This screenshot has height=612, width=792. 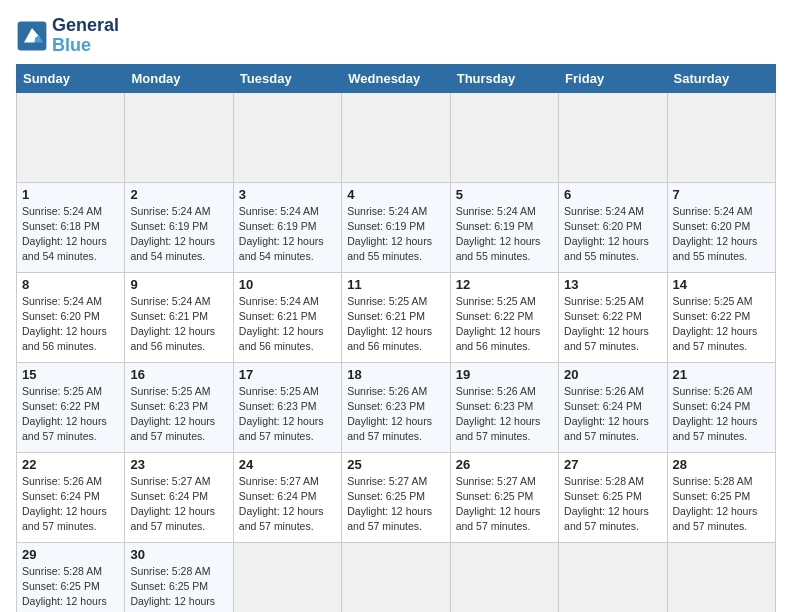 What do you see at coordinates (179, 78) in the screenshot?
I see `weekday-header-monday: Monday` at bounding box center [179, 78].